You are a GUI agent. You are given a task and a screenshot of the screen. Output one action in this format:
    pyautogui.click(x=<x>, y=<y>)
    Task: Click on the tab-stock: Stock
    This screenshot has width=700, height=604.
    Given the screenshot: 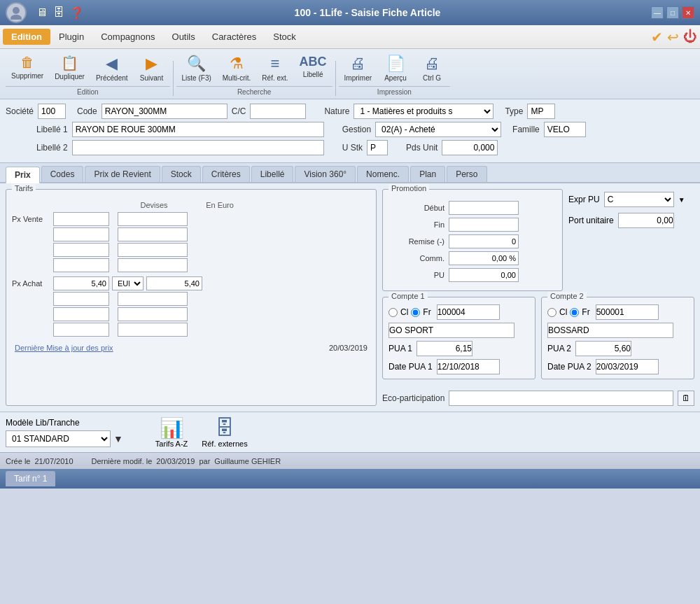 What is the action you would take?
    pyautogui.click(x=181, y=174)
    